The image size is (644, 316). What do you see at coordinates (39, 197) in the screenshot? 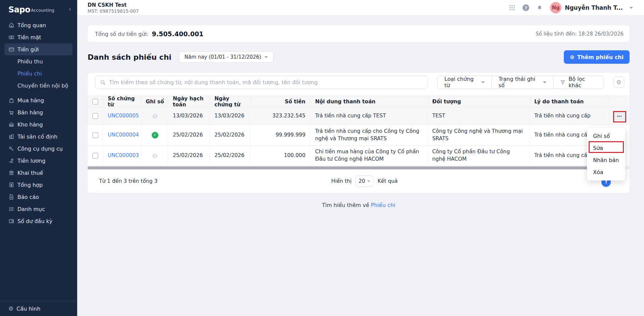
I see `sidebar-item-bao-cao: Báo cáo` at bounding box center [39, 197].